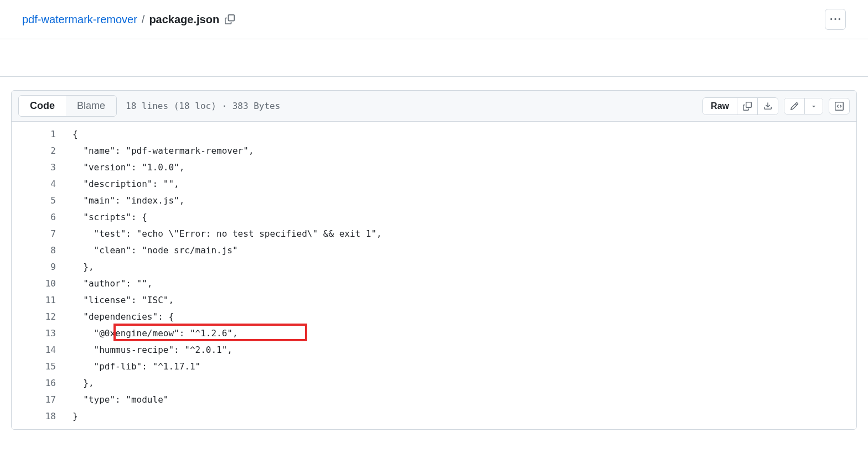 The width and height of the screenshot is (868, 469). Describe the element at coordinates (42, 201) in the screenshot. I see `line-number: 5` at that location.